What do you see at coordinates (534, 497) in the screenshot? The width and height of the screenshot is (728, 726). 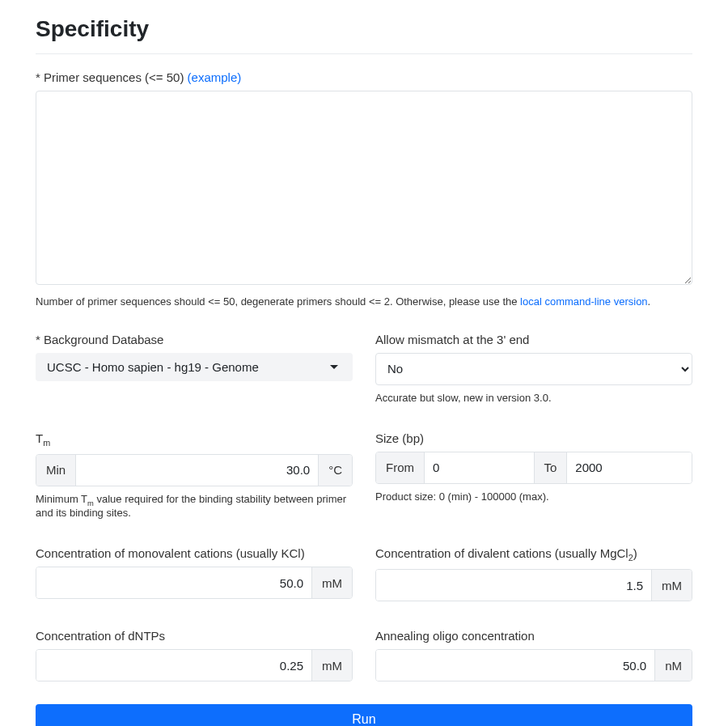 I see `size-hint: Product size: 0 (min) - 100000 (max).` at bounding box center [534, 497].